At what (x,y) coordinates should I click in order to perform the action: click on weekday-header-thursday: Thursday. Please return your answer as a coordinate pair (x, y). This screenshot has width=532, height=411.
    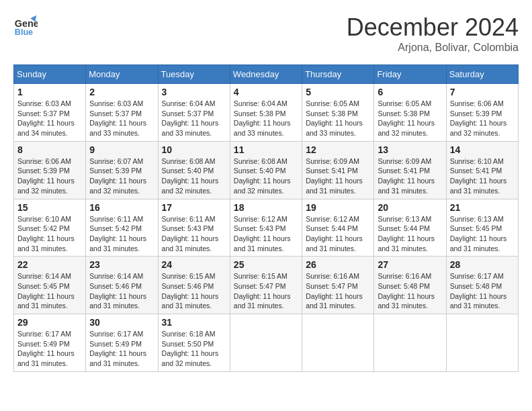
    Looking at the image, I should click on (339, 75).